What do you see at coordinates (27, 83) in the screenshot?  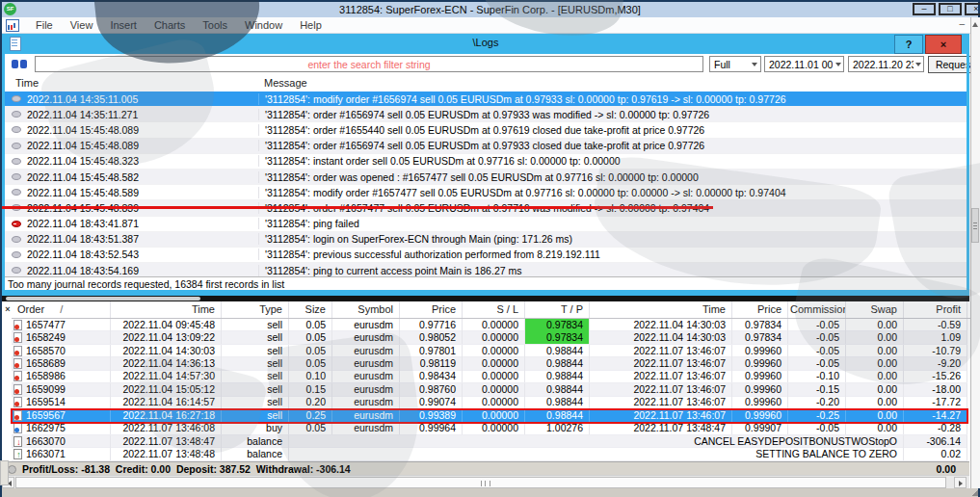 I see `column-header-time: Time` at bounding box center [27, 83].